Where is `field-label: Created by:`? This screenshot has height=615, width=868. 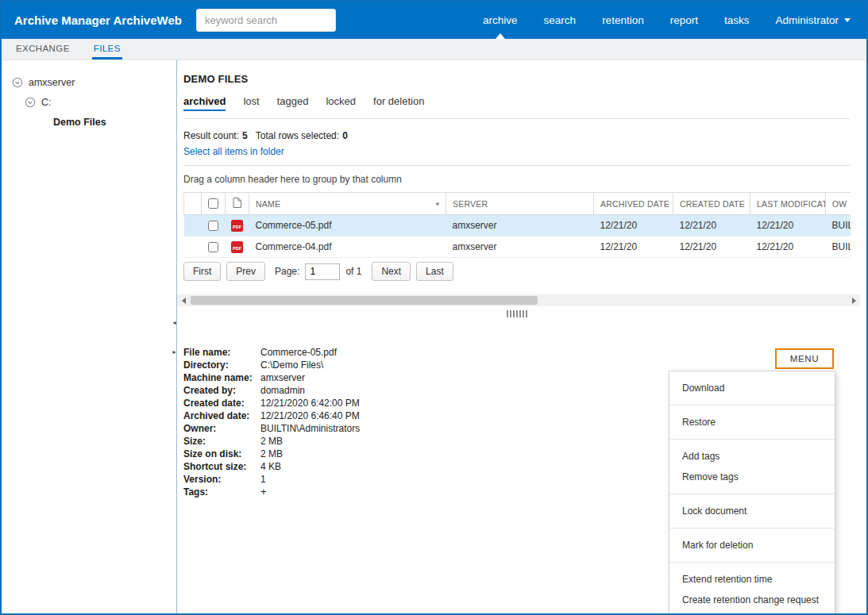
field-label: Created by: is located at coordinates (222, 390).